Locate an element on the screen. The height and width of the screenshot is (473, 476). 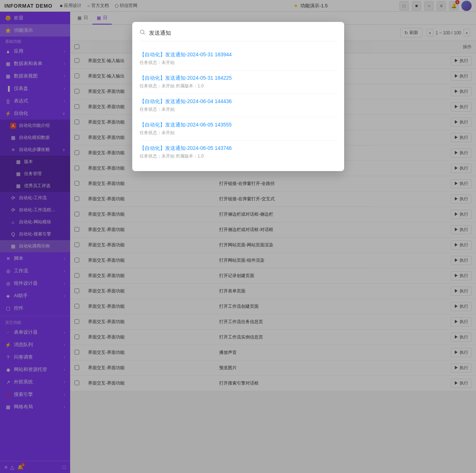
modal-result-item: 【自动化】发送通知-2024-06-05 143746 任务状态：未开始 所属版… is located at coordinates (238, 152).